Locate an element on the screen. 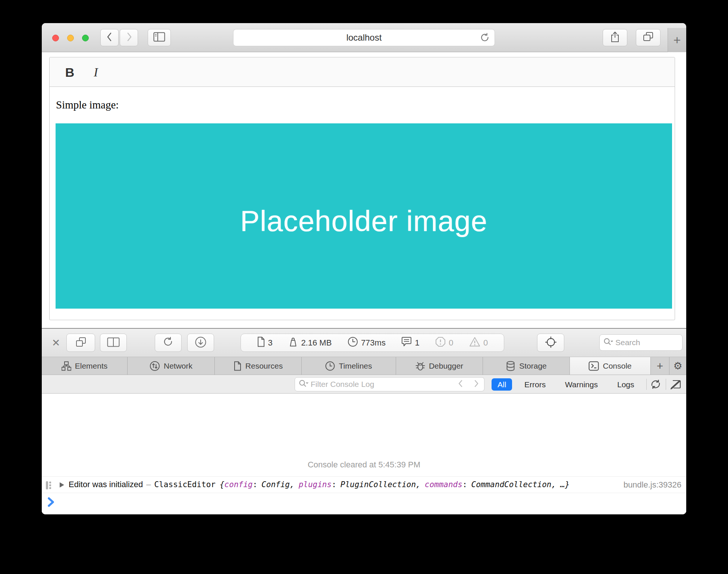 The height and width of the screenshot is (574, 728). detach-window-icon is located at coordinates (81, 343).